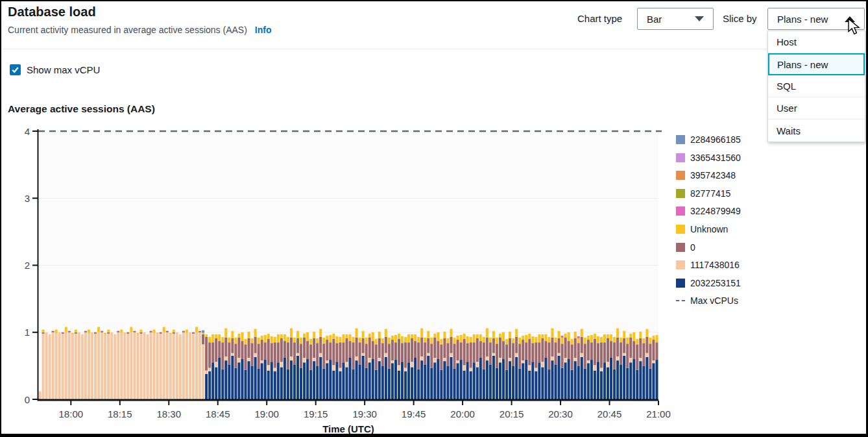 The width and height of the screenshot is (868, 437). What do you see at coordinates (710, 194) in the screenshot?
I see `legend-label: 82777415` at bounding box center [710, 194].